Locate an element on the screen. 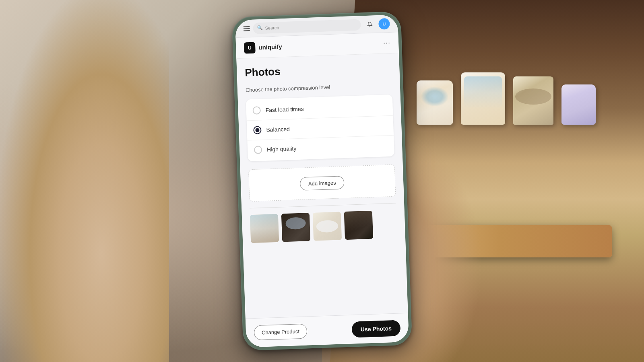 Image resolution: width=644 pixels, height=362 pixels. soap-container is located at coordinates (506, 99).